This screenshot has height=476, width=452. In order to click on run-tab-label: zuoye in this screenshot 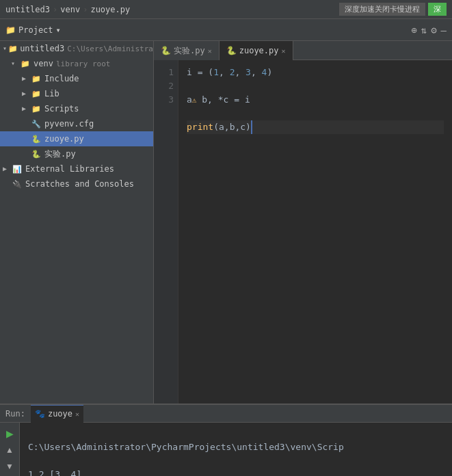, I will do `click(60, 414)`.